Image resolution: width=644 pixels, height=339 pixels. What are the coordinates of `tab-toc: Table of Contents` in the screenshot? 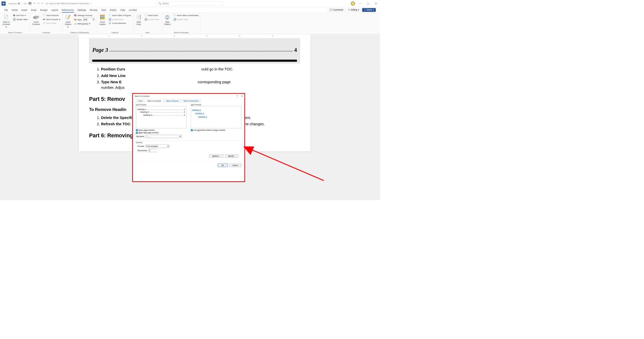 It's located at (154, 101).